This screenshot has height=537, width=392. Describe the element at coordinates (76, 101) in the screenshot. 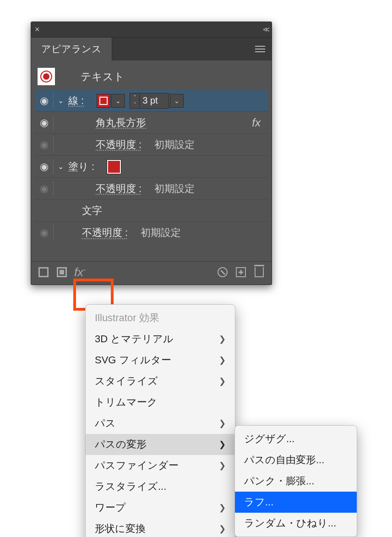

I see `stroke-label: 線 :` at that location.